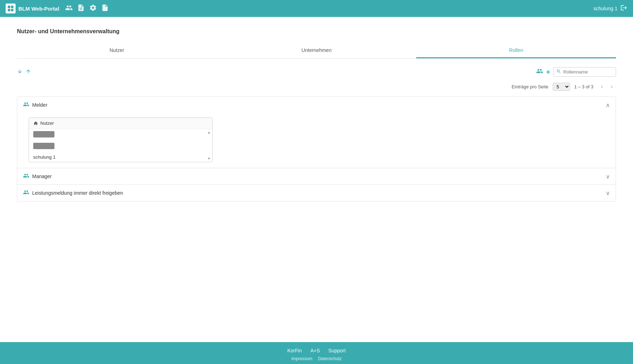 Image resolution: width=633 pixels, height=364 pixels. I want to click on users-list: schulung 1 ▲ ▼, so click(121, 146).